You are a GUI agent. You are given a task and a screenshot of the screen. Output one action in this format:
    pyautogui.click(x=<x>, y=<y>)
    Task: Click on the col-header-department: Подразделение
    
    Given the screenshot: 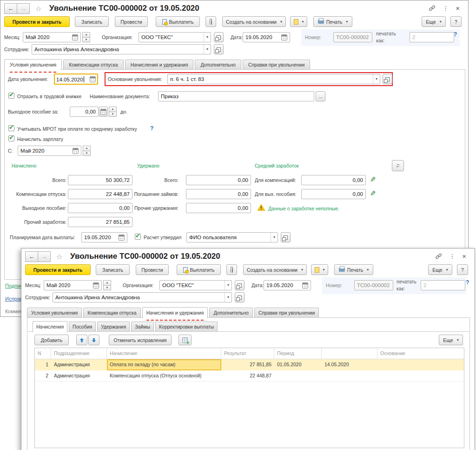 What is the action you would take?
    pyautogui.click(x=79, y=354)
    